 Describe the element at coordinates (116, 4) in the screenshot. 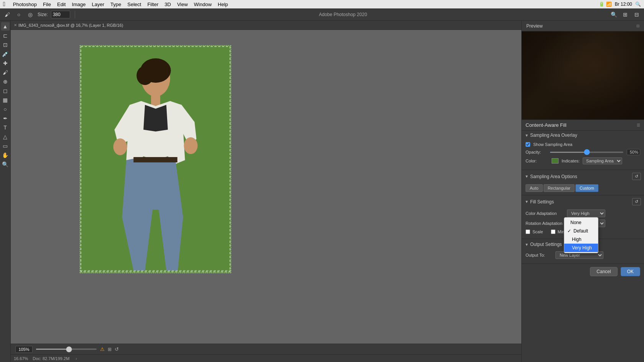

I see `menu-type: Type` at that location.